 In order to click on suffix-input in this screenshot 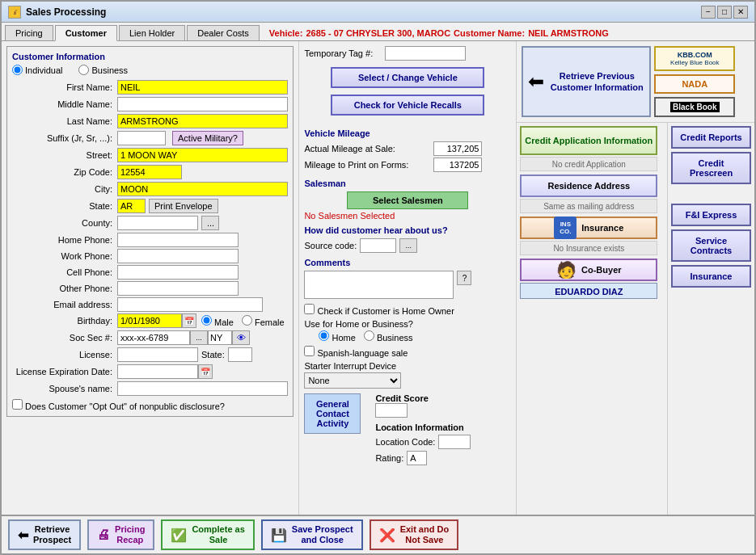, I will do `click(141, 138)`.